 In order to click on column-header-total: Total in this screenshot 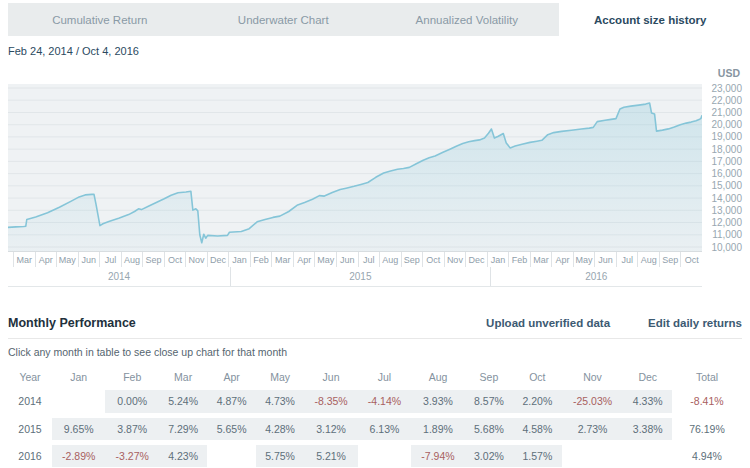, I will do `click(707, 378)`.